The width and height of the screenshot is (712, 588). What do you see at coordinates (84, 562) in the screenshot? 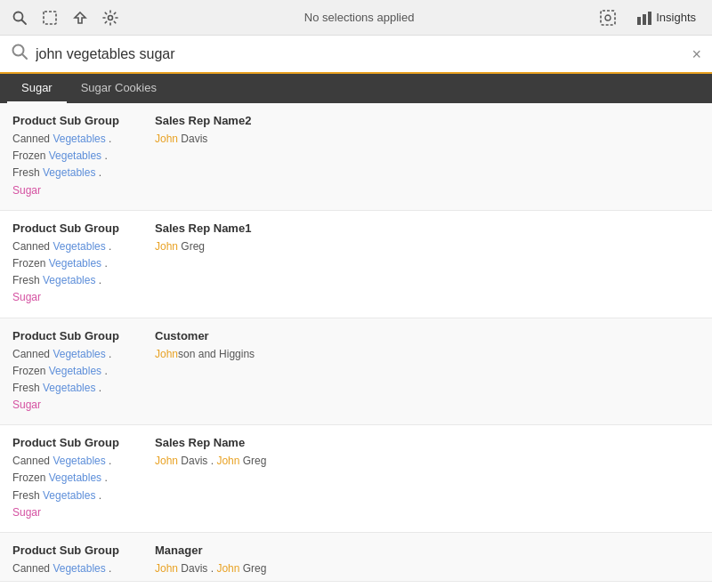
I see `result-left-4: Product Sub GroupCanned Vegetables .Froz…` at bounding box center [84, 562].